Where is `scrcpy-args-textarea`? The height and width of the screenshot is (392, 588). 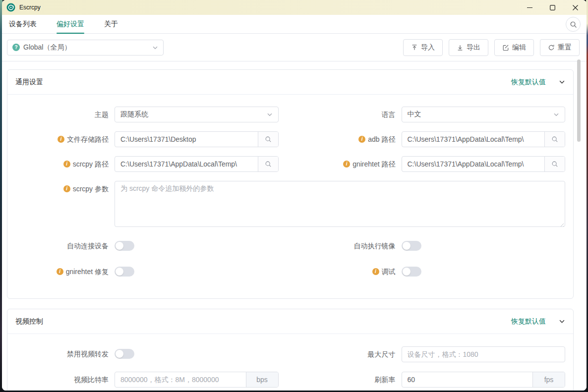 scrcpy-args-textarea is located at coordinates (340, 204).